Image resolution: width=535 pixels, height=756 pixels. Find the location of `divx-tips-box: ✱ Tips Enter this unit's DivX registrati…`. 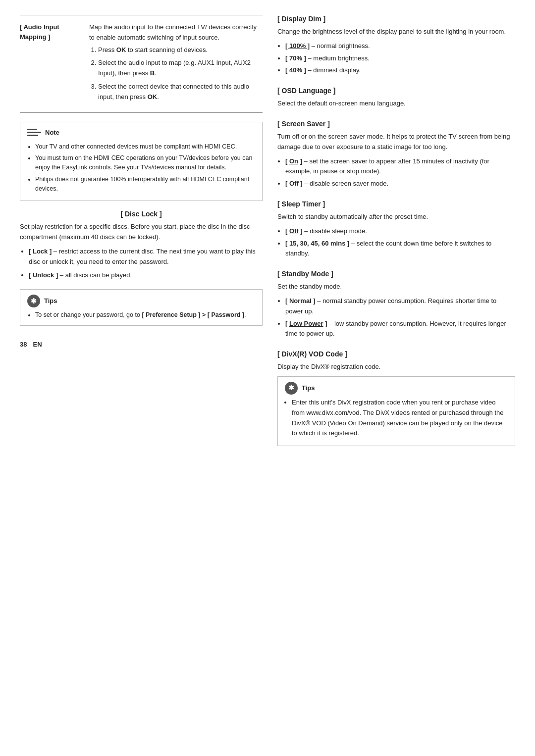

divx-tips-box: ✱ Tips Enter this unit's DivX registrati… is located at coordinates (396, 411).